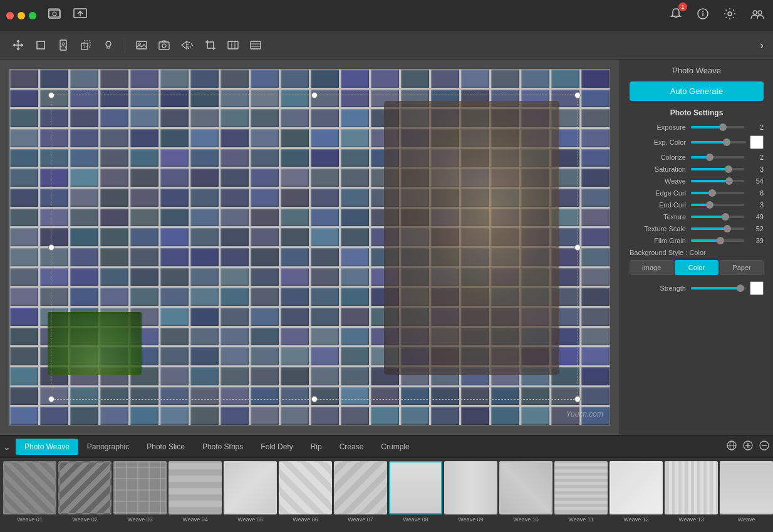 Image resolution: width=773 pixels, height=532 pixels. I want to click on image-icon, so click(142, 45).